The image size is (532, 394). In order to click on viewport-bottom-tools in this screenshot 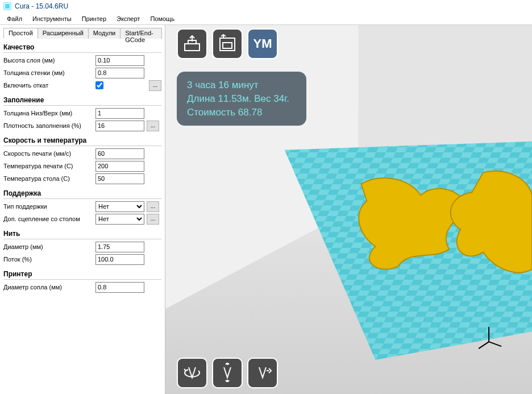, I will do `click(227, 373)`.